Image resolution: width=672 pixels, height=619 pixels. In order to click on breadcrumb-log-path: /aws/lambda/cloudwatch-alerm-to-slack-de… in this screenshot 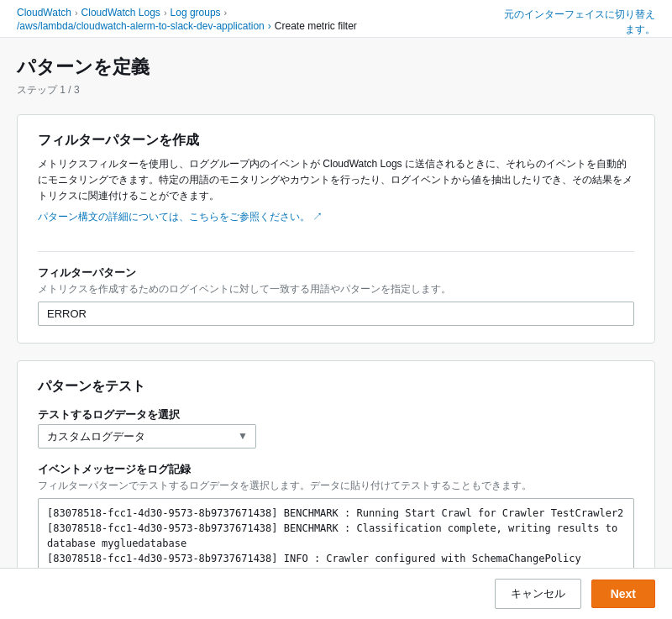, I will do `click(141, 26)`.